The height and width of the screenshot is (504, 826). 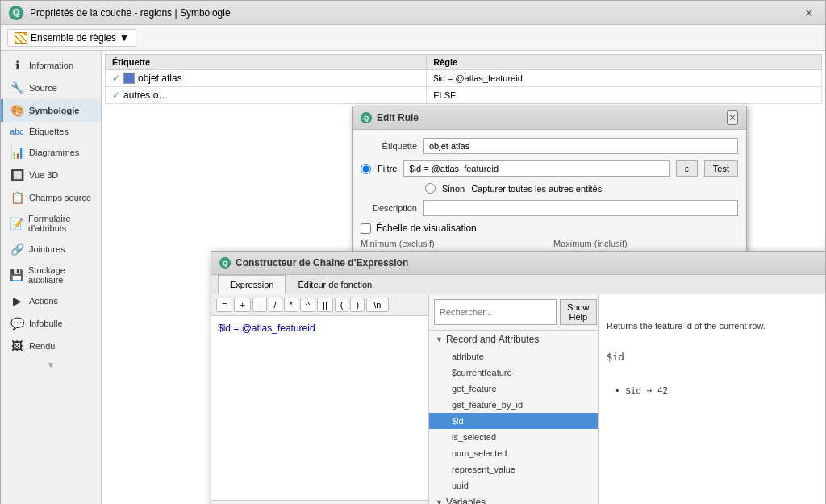 What do you see at coordinates (581, 208) in the screenshot?
I see `desc-input` at bounding box center [581, 208].